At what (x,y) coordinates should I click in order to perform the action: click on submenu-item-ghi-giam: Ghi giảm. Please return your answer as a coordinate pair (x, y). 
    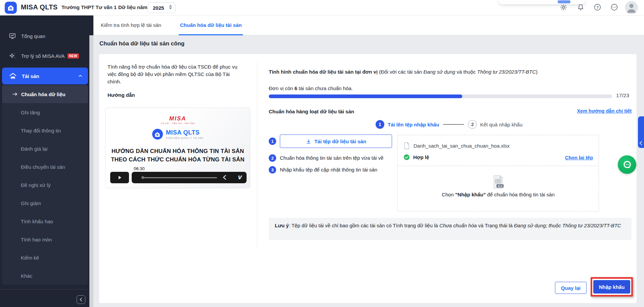
    Looking at the image, I should click on (45, 203).